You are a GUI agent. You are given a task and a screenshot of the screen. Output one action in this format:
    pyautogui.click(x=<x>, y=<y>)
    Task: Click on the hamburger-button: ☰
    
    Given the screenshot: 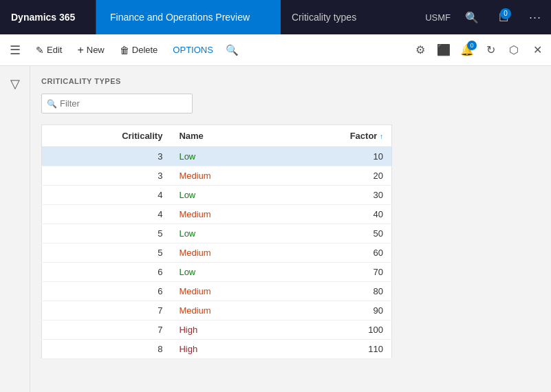 What is the action you would take?
    pyautogui.click(x=15, y=50)
    